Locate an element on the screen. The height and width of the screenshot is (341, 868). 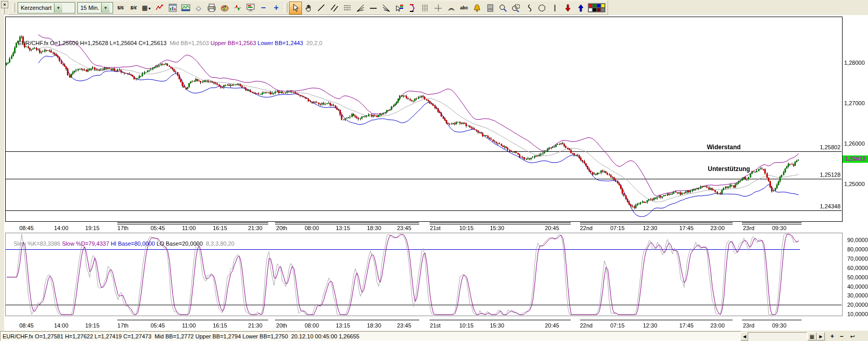
signals-arrows-icon is located at coordinates (238, 8).